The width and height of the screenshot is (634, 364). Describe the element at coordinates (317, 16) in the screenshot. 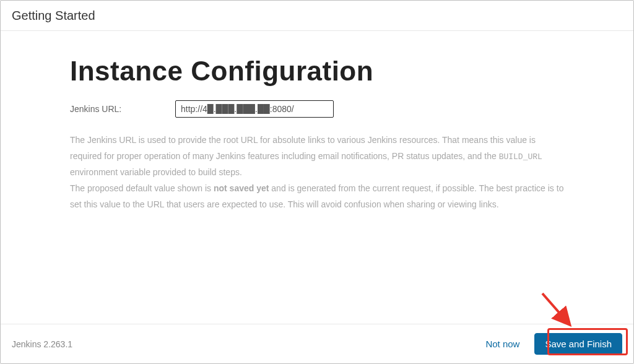

I see `wizard-header-title: Getting Started` at that location.